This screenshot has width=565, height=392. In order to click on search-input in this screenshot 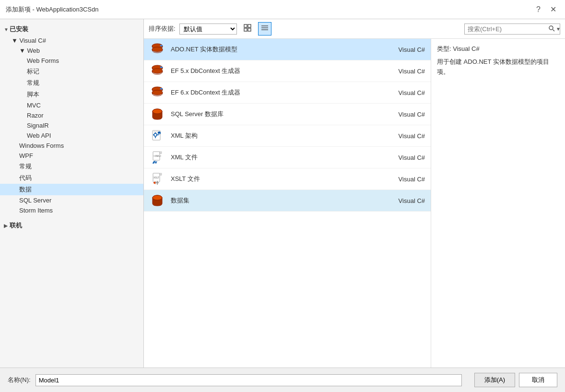, I will do `click(508, 29)`.